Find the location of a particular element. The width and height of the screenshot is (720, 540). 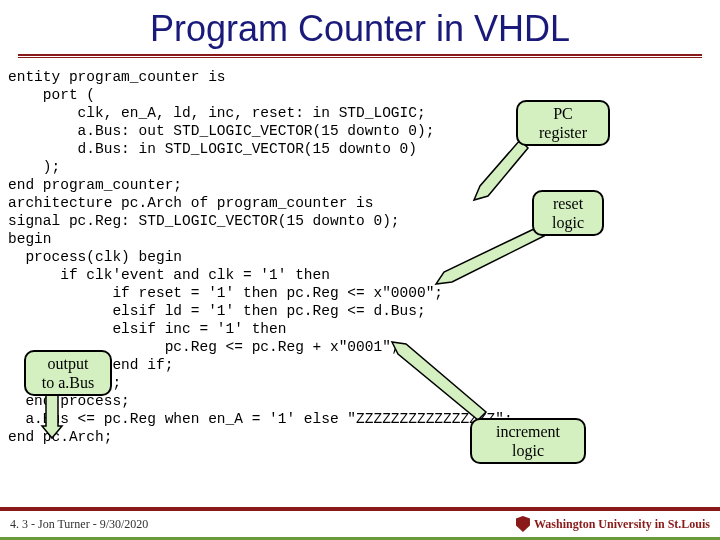

code-line: d.Bus: in STD_LOGIC_VECTOR(15 downto 0) is located at coordinates (212, 149).